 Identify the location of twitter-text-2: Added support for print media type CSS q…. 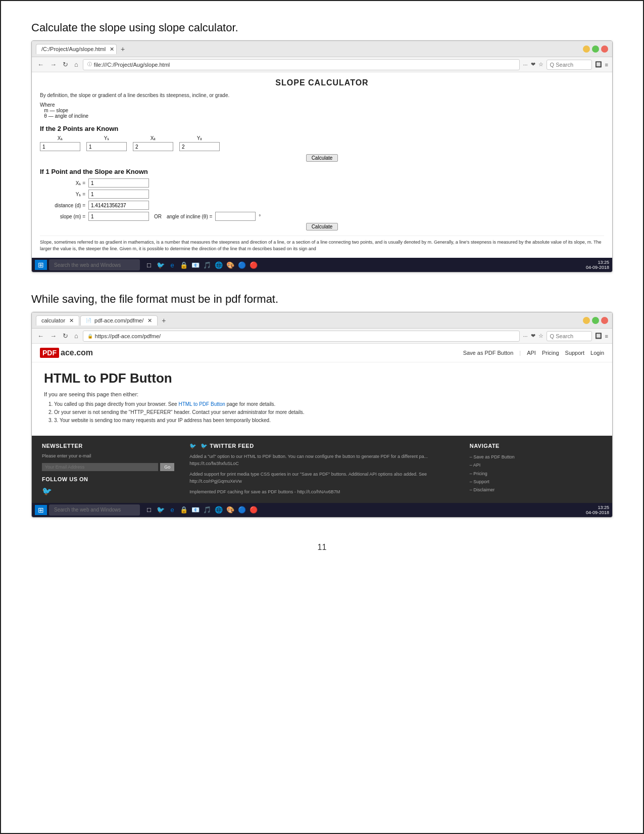
(322, 478).